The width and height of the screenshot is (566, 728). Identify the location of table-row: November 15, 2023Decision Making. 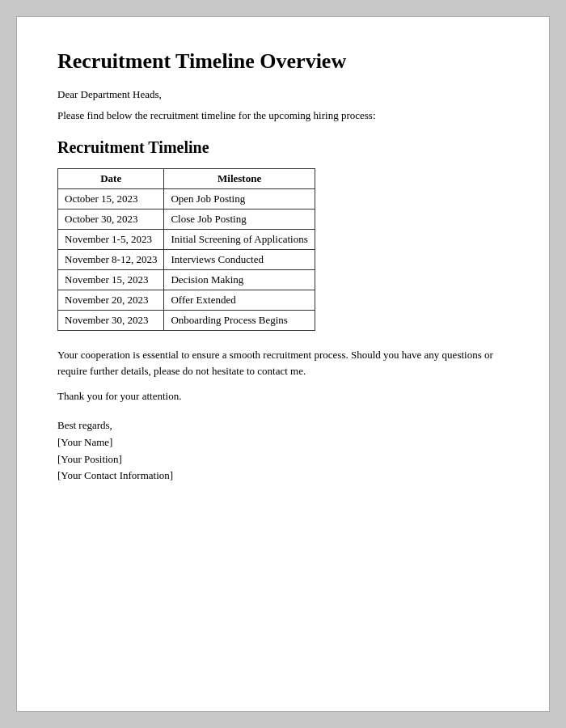
(187, 280).